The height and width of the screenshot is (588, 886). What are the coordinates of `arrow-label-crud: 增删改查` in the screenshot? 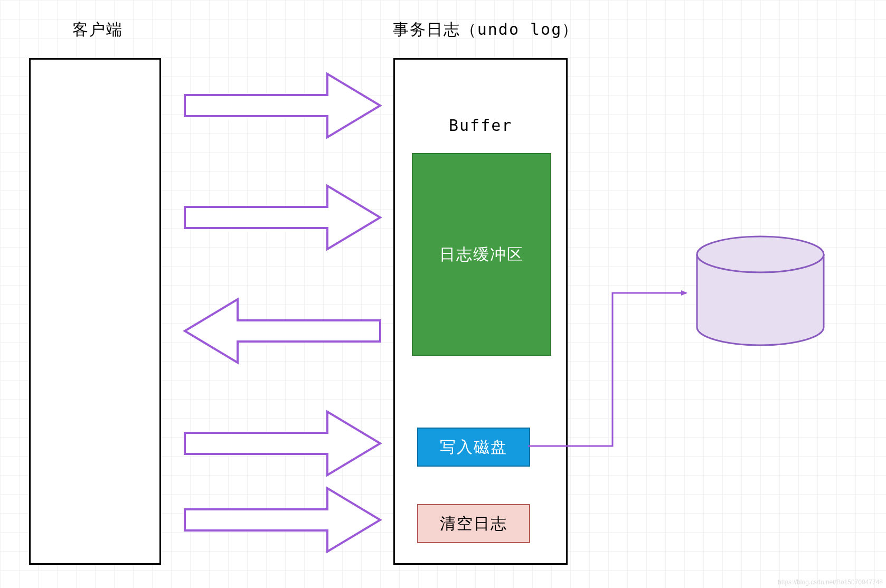 It's located at (257, 221).